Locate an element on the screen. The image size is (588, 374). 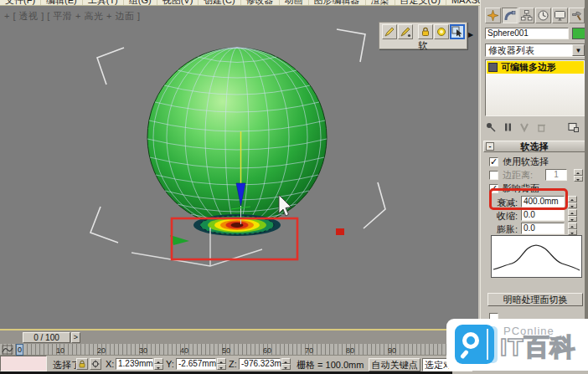
y-spinner is located at coordinates (221, 364).